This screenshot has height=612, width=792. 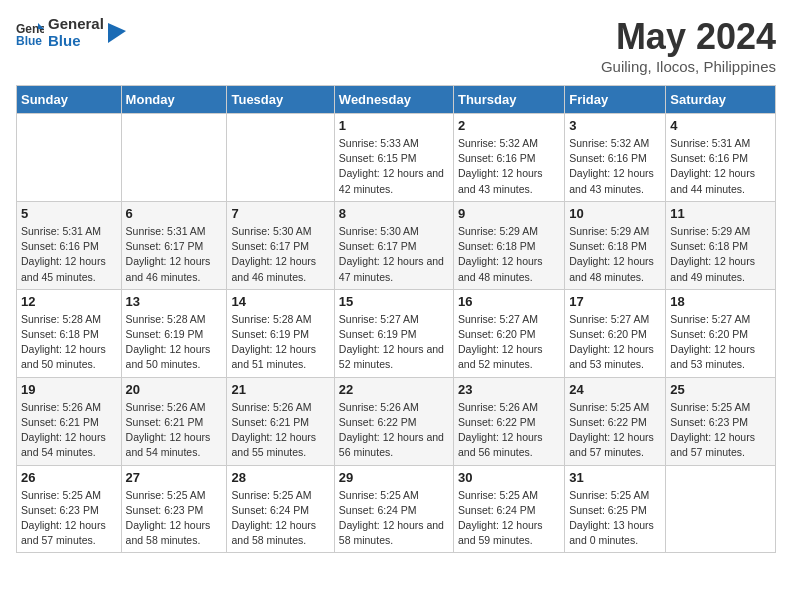 What do you see at coordinates (70, 421) in the screenshot?
I see `calendar-cell: 19Sunrise: 5:26 AM Sunset: 6:21 PM Dayli…` at bounding box center [70, 421].